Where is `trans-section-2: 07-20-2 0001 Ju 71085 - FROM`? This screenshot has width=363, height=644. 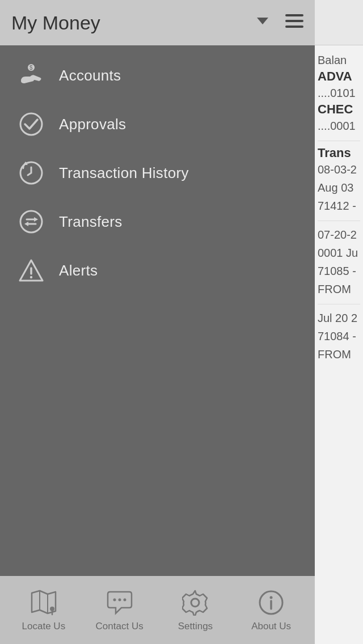 trans-section-2: 07-20-2 0001 Ju 71085 - FROM is located at coordinates (339, 260).